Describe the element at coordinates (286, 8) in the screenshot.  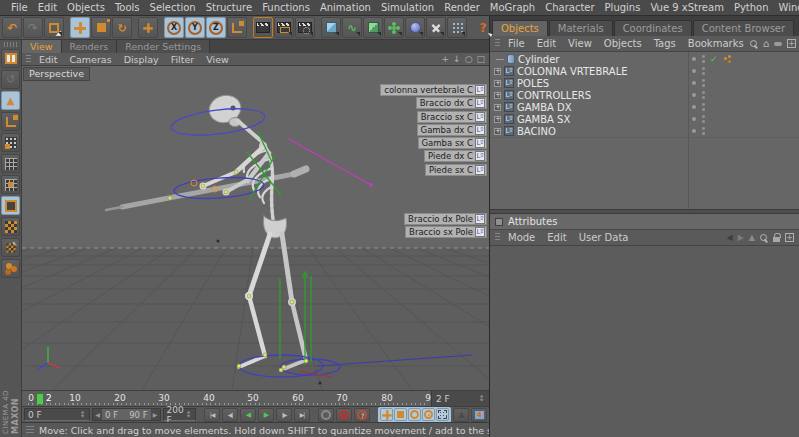
I see `menu-functions: Functions` at that location.